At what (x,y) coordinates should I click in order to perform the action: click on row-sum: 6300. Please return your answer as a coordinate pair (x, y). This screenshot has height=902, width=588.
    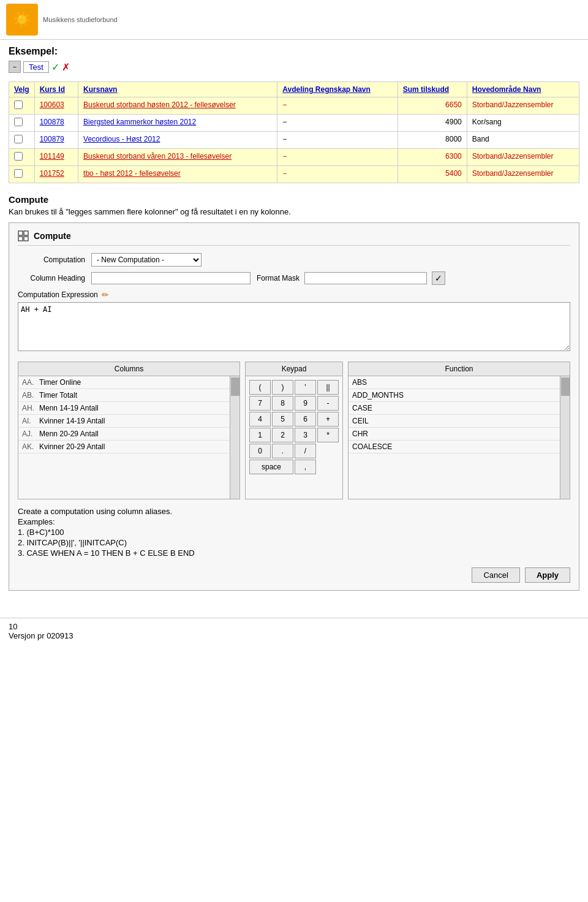
    Looking at the image, I should click on (432, 157).